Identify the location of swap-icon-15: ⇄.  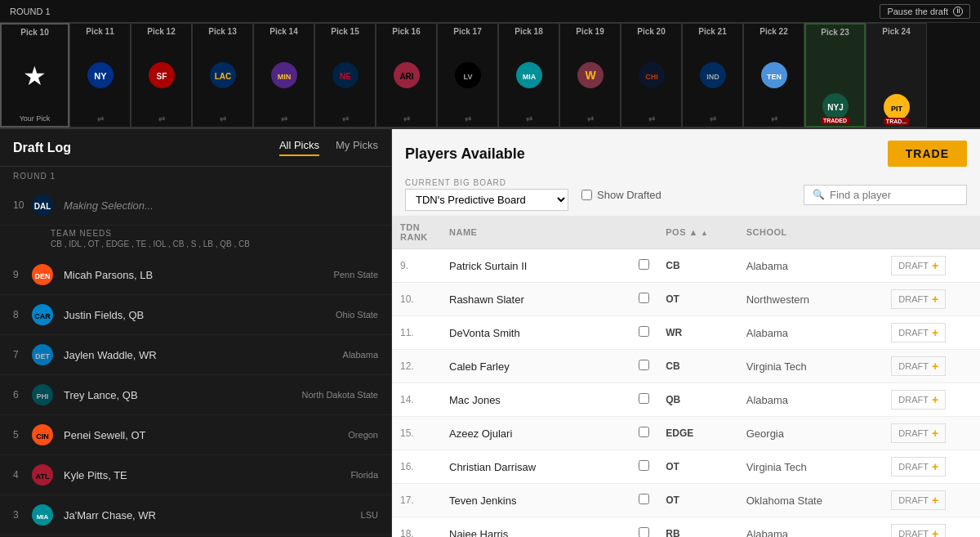
(345, 119).